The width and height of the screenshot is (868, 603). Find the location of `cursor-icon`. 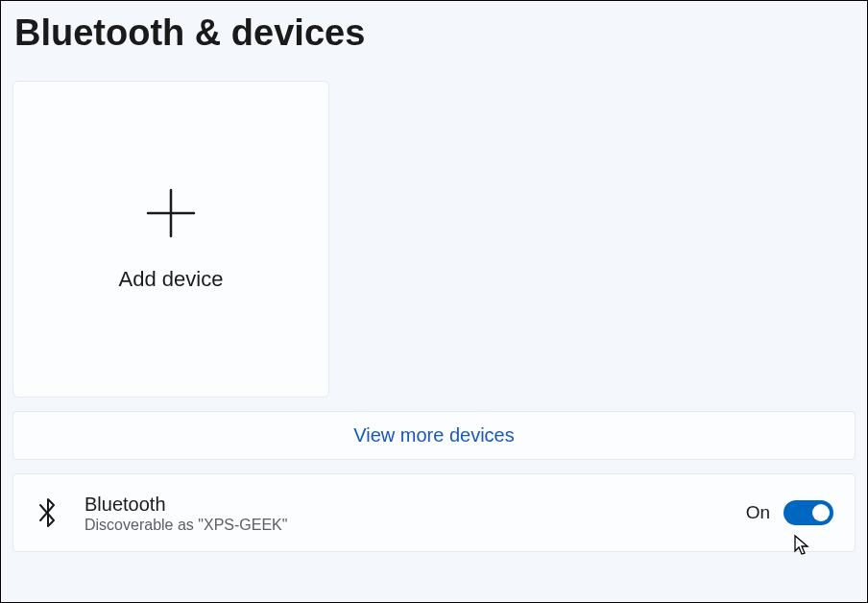

cursor-icon is located at coordinates (803, 545).